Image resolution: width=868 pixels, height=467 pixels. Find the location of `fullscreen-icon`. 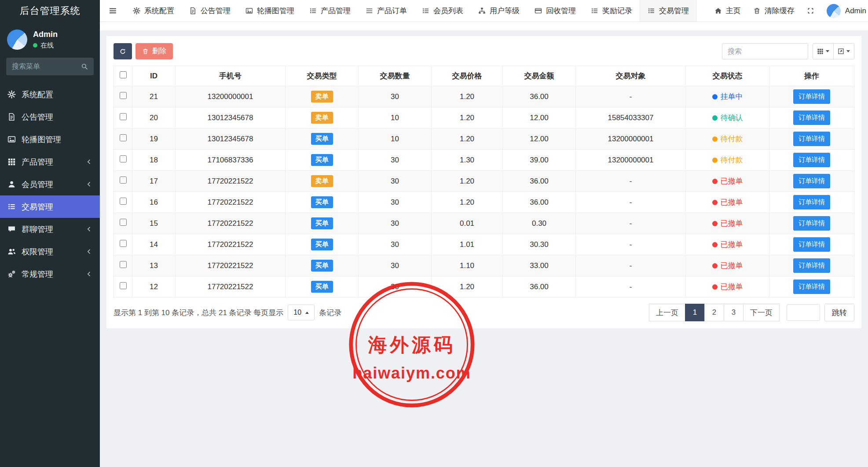

fullscreen-icon is located at coordinates (810, 11).